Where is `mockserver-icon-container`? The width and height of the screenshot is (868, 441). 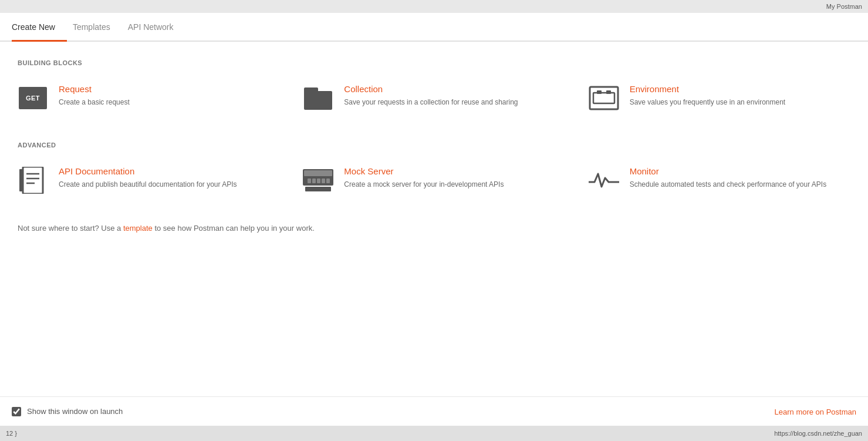 mockserver-icon-container is located at coordinates (318, 180).